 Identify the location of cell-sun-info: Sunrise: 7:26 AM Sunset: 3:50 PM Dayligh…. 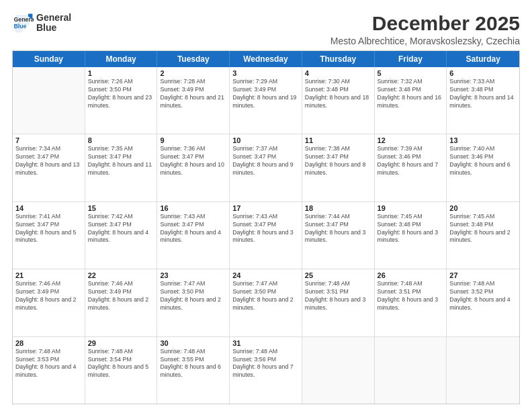
(121, 94).